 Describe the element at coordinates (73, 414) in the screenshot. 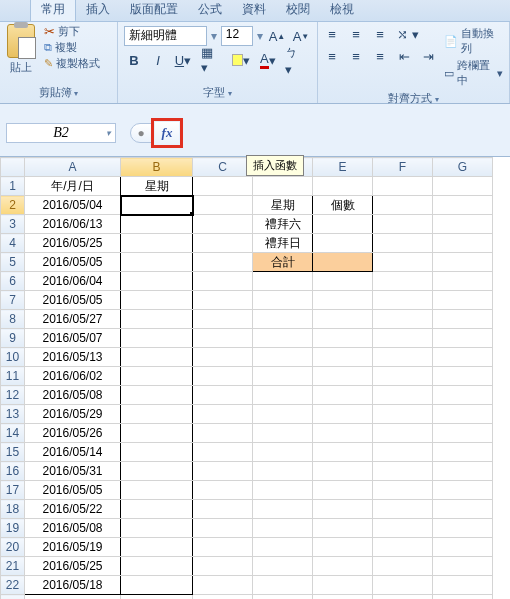

I see `cell-A13: 2016/05/29` at that location.